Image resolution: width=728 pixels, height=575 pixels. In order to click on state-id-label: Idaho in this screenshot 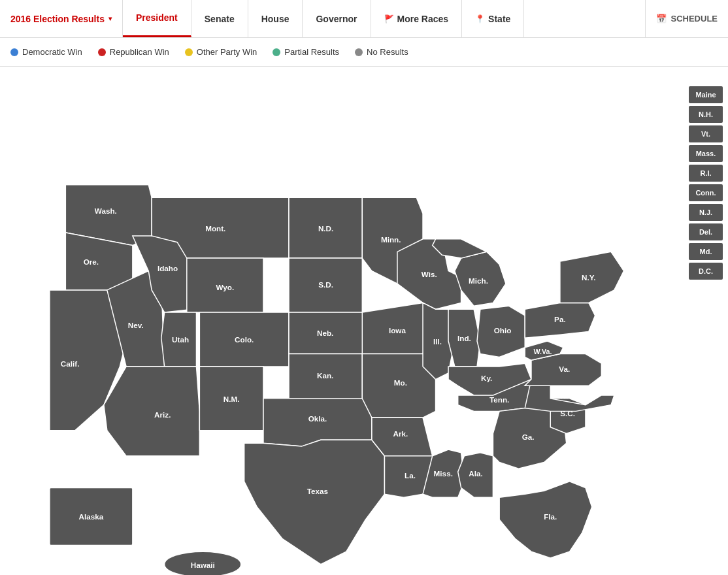, I will do `click(167, 268)`.